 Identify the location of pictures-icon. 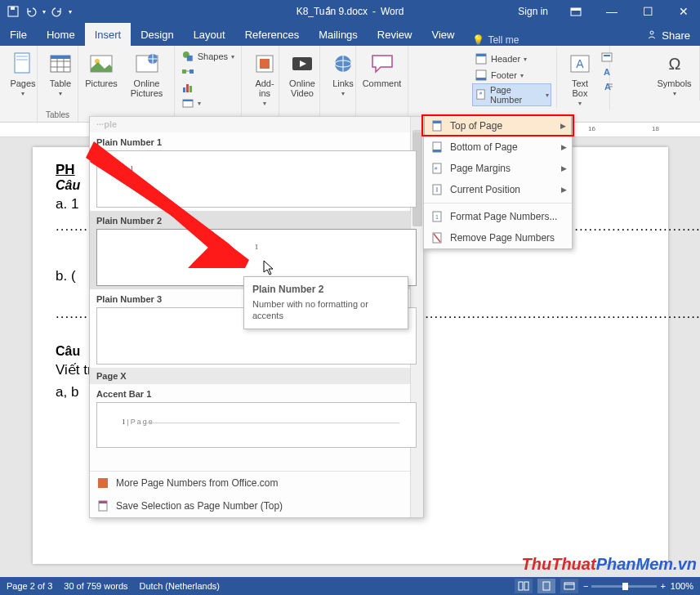
(101, 64).